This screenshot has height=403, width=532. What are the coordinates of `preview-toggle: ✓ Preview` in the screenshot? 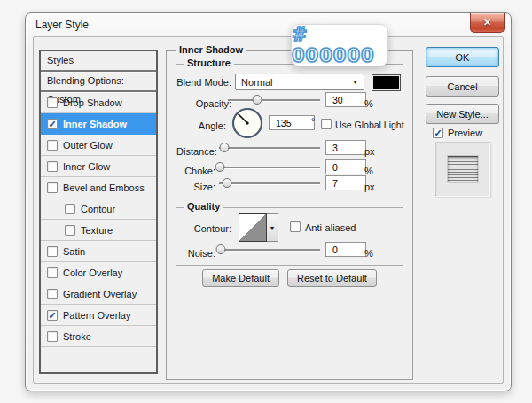 It's located at (458, 133).